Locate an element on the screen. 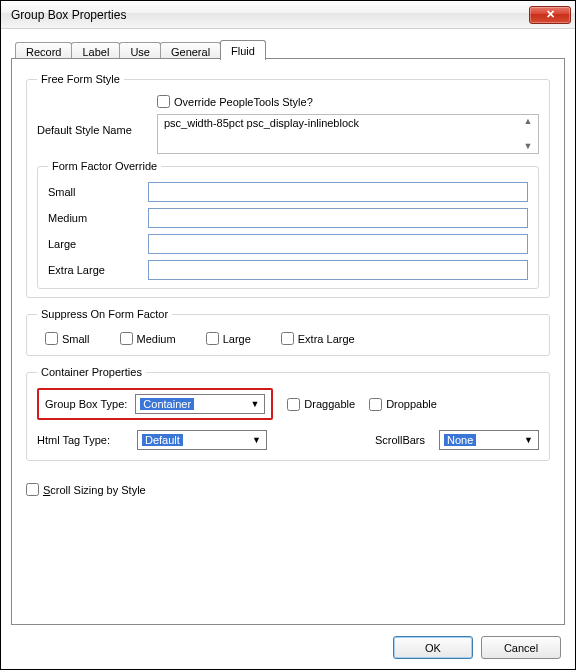 The height and width of the screenshot is (670, 576). html-tag-type-value: Default is located at coordinates (162, 440).